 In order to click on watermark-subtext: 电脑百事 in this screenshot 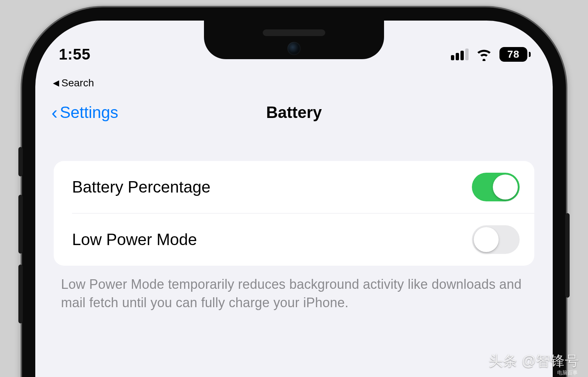, I will do `click(567, 373)`.